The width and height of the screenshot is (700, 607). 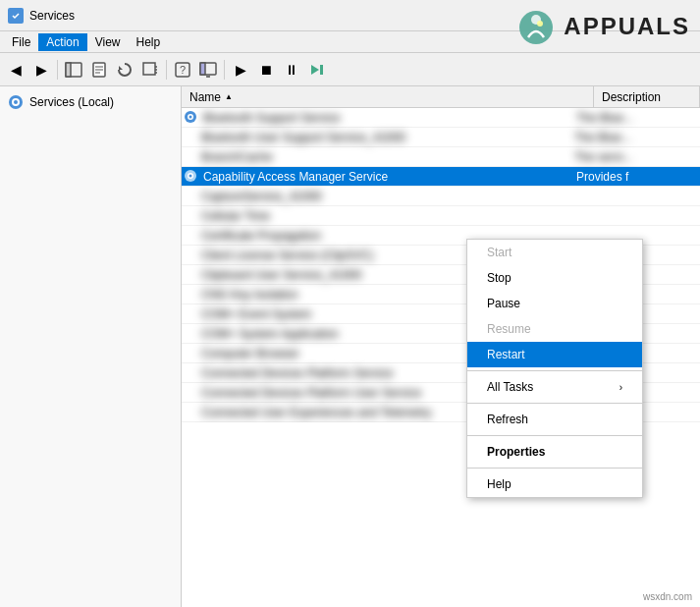 I want to click on service-gear-icon, so click(x=191, y=118).